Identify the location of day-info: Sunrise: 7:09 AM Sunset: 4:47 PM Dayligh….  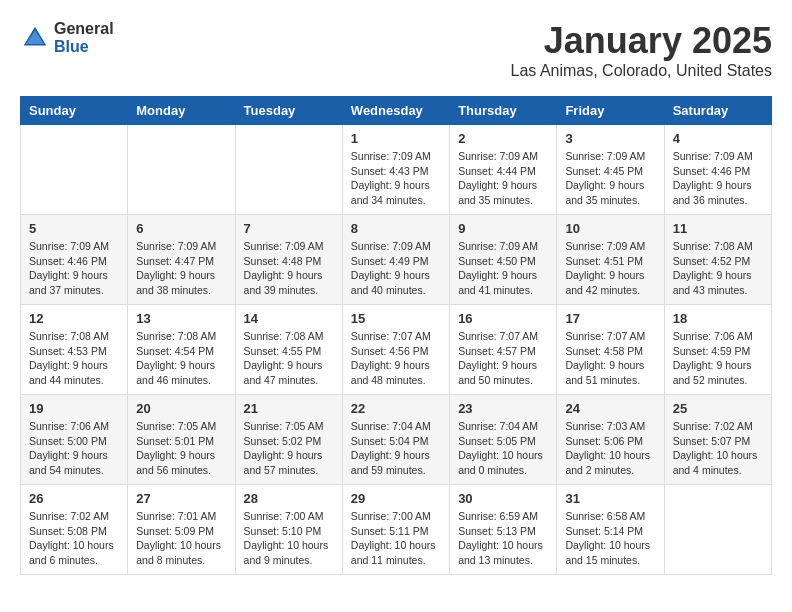
(181, 268).